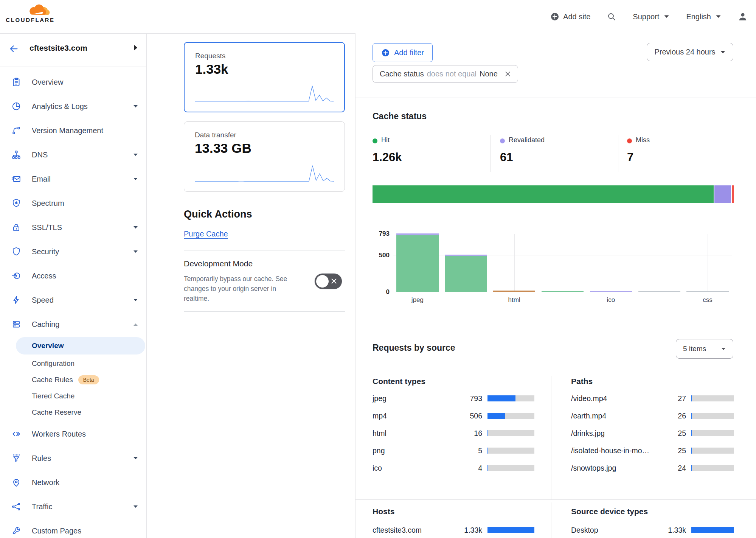 The image size is (756, 538). I want to click on git-branch-icon, so click(16, 131).